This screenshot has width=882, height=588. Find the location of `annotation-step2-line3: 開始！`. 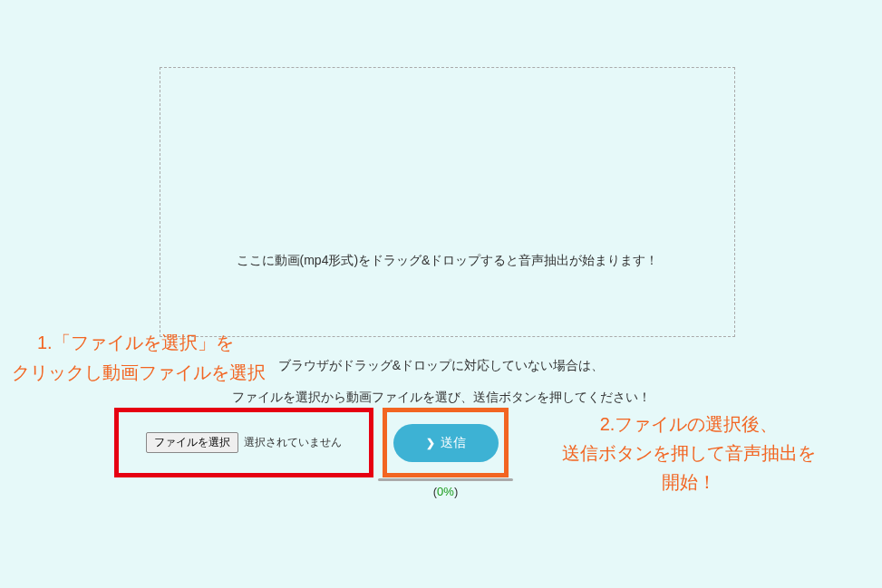

annotation-step2-line3: 開始！ is located at coordinates (689, 482).